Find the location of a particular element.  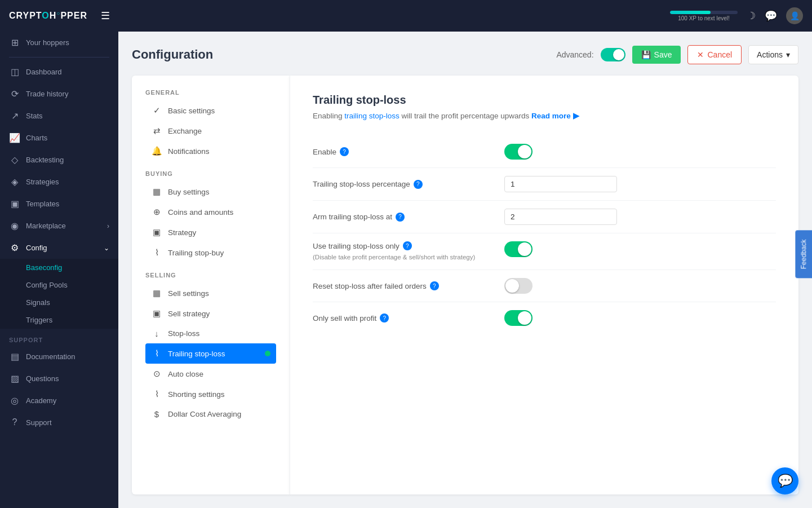

feedback-button: Feedback is located at coordinates (804, 254).